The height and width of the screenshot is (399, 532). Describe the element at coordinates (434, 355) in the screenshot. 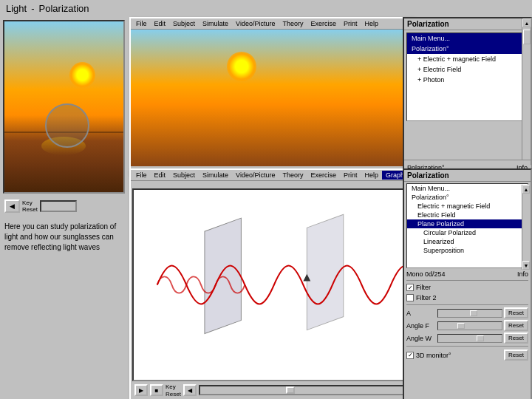

I see `checkbox-3d-label: 3D monitor°` at that location.